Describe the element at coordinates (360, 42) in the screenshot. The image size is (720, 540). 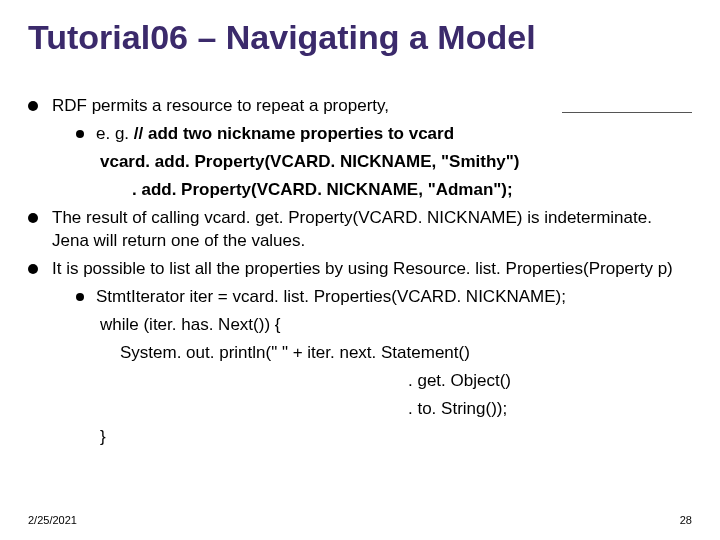
I see `slide-title: Tutorial06 – Navigating a Model` at that location.